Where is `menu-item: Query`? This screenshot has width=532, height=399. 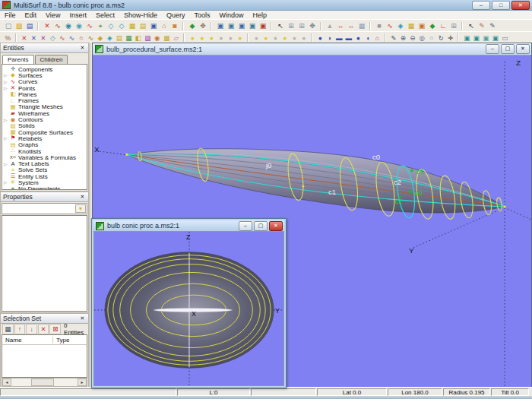 menu-item: Query is located at coordinates (176, 15).